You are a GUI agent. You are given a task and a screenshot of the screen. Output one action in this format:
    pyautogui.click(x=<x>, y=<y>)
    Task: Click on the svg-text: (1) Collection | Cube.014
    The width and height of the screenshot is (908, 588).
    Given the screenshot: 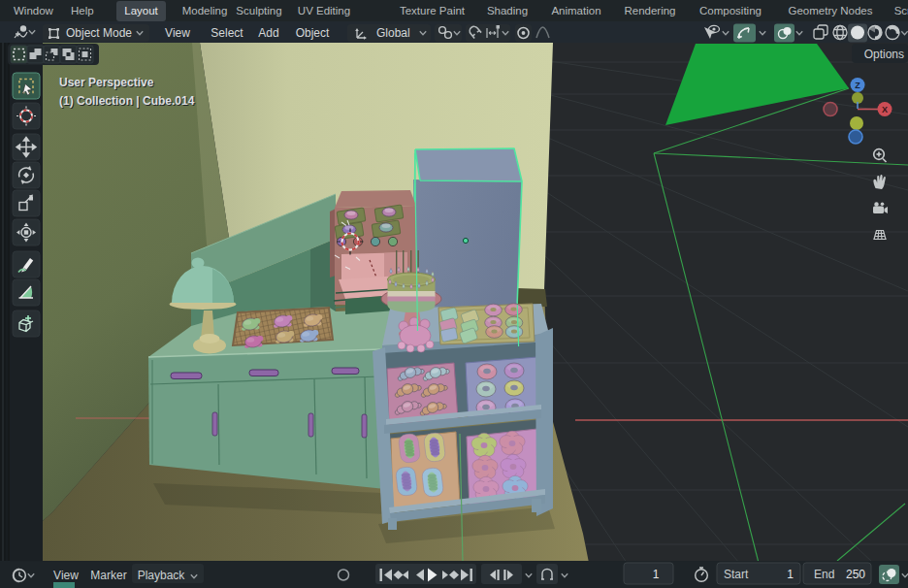 What is the action you would take?
    pyautogui.click(x=127, y=101)
    